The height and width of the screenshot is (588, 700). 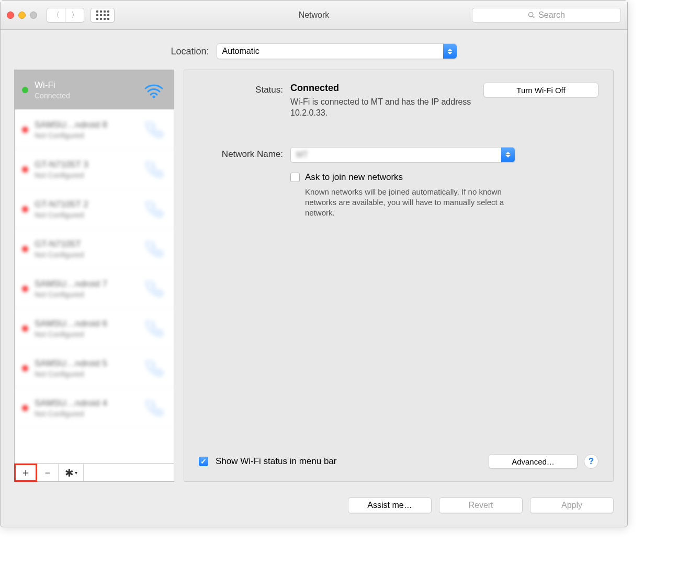 What do you see at coordinates (85, 284) in the screenshot?
I see `service-name: SAMSU…ndroid 7` at bounding box center [85, 284].